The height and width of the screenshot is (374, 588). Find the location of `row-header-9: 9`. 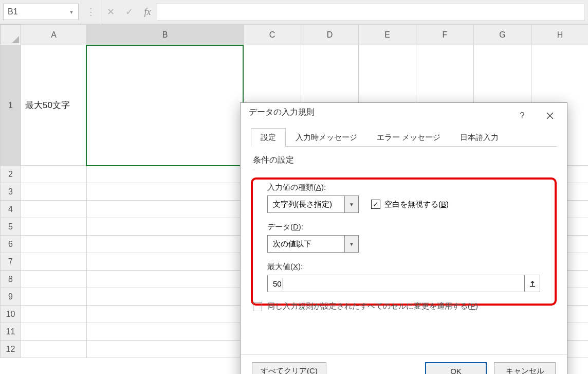

row-header-9: 9 is located at coordinates (11, 297).